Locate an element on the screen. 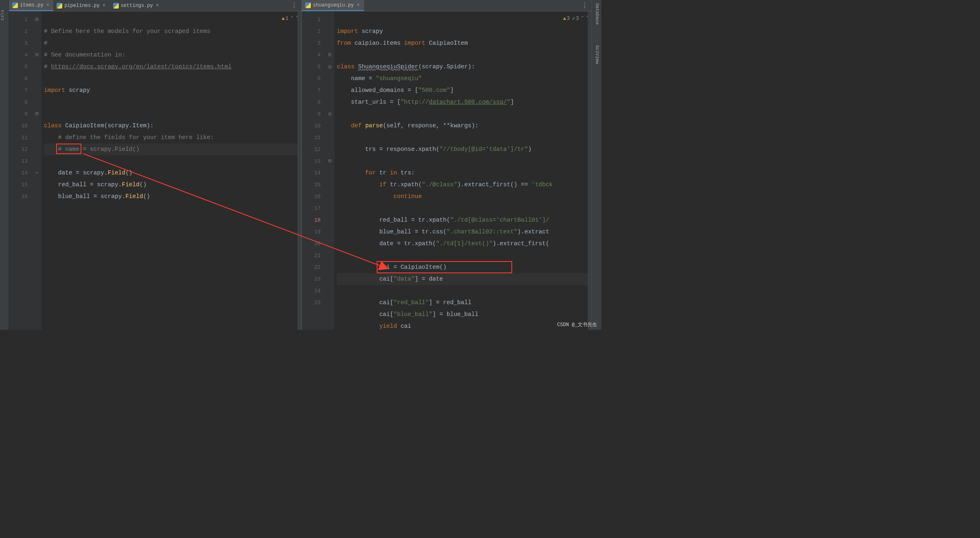  code-line: red_ball = scrapy.Field() is located at coordinates (95, 185).